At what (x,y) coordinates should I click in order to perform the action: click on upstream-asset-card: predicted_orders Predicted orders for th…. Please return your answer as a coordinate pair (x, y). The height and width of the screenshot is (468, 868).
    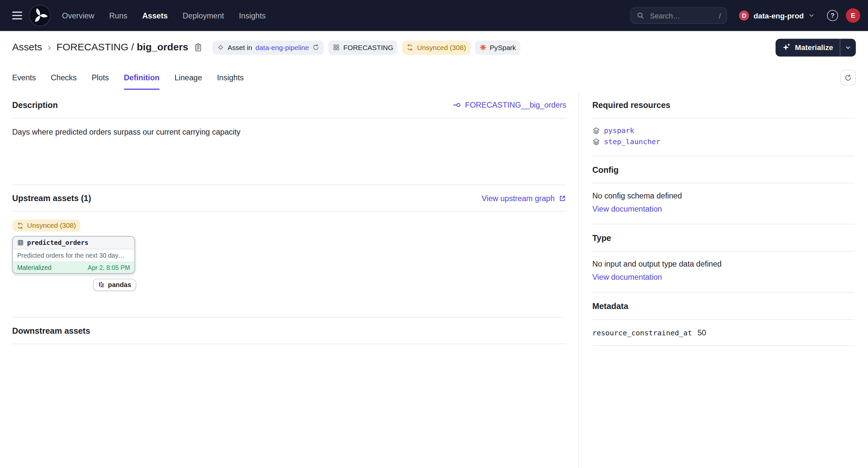
    Looking at the image, I should click on (73, 255).